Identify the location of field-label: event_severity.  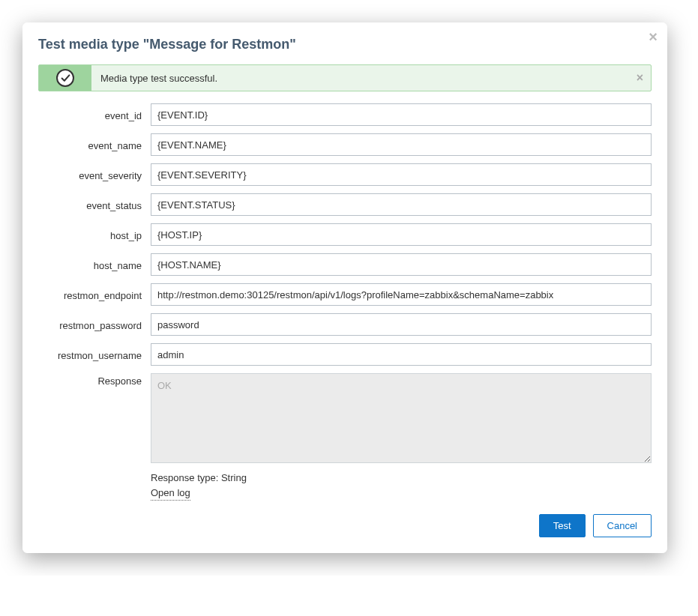
(94, 175).